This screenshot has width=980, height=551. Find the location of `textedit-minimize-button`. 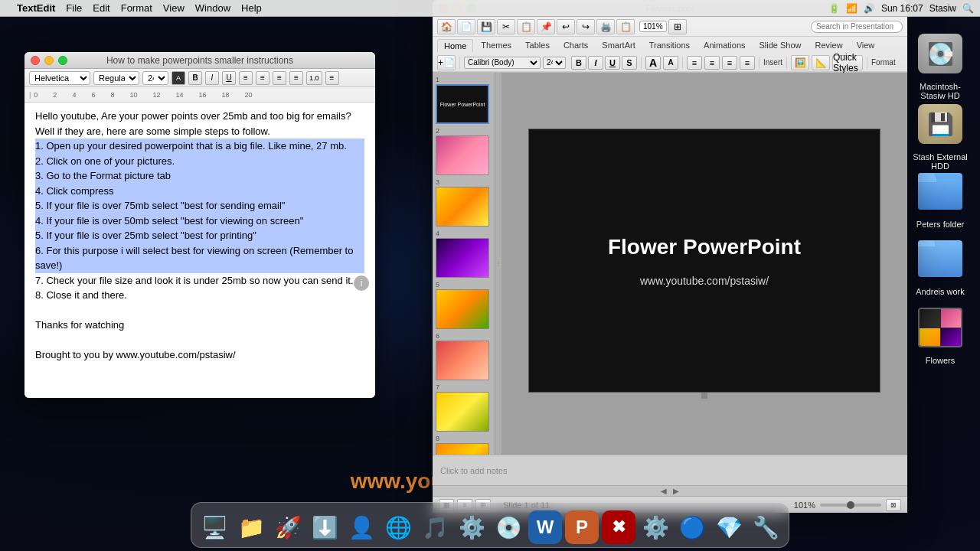

textedit-minimize-button is located at coordinates (49, 60).